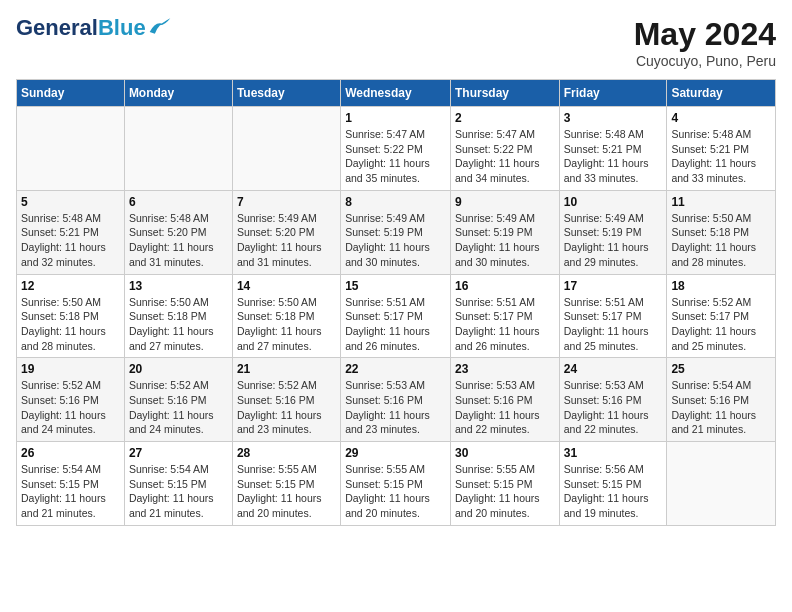 Image resolution: width=792 pixels, height=612 pixels. What do you see at coordinates (722, 149) in the screenshot?
I see `calendar-cell: 4Sunrise: 5:48 AMSunset: 5:21 PMDaylight…` at bounding box center [722, 149].